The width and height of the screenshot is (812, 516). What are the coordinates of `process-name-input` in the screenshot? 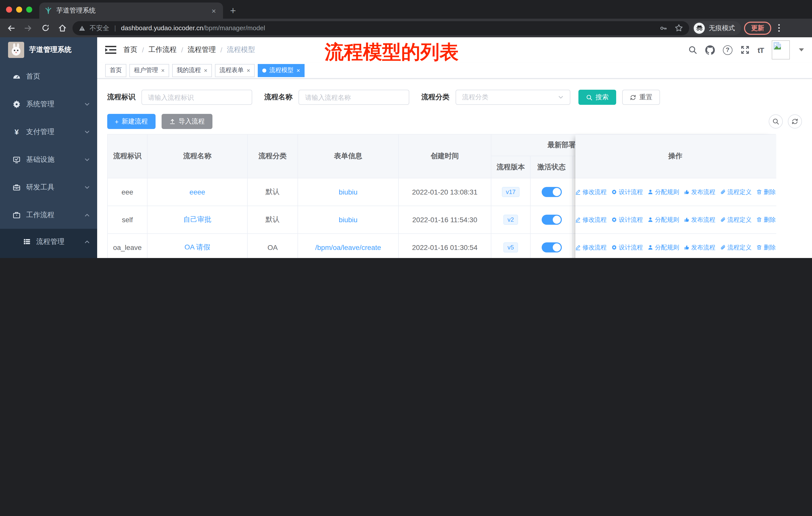 It's located at (354, 97).